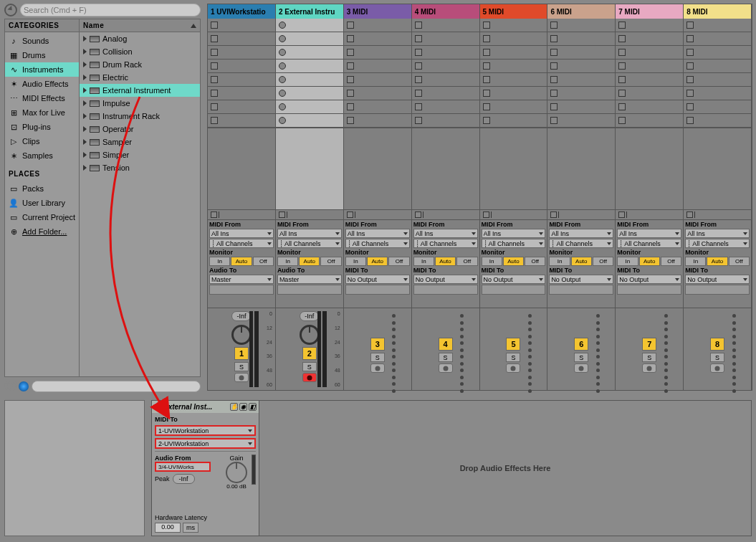 This screenshot has width=756, height=542. What do you see at coordinates (191, 528) in the screenshot?
I see `latency-unit-button: ms` at bounding box center [191, 528].